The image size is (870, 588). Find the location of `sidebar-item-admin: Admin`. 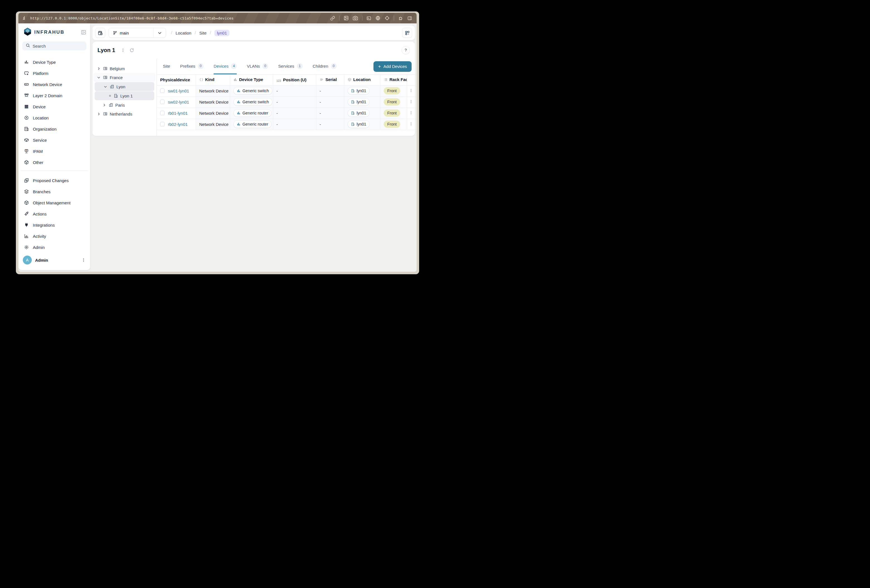

sidebar-item-admin: Admin is located at coordinates (55, 247).